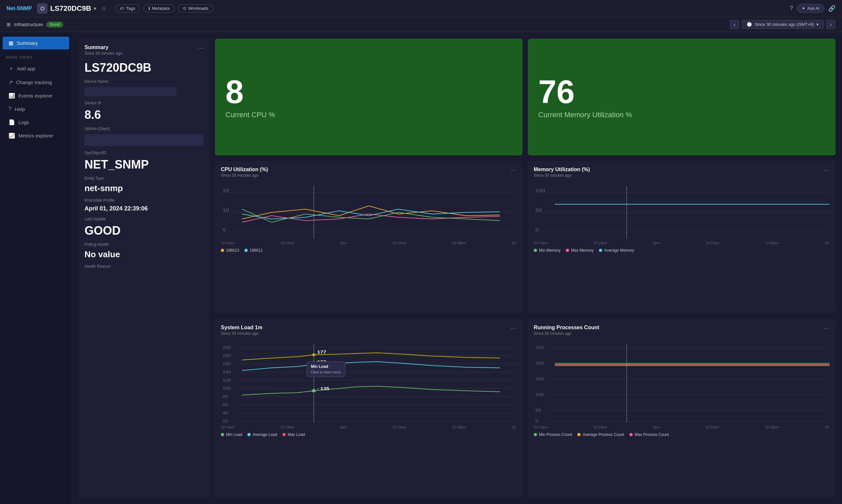 This screenshot has width=842, height=504. What do you see at coordinates (201, 48) in the screenshot?
I see `summary-menu-button: ⋯` at bounding box center [201, 48].